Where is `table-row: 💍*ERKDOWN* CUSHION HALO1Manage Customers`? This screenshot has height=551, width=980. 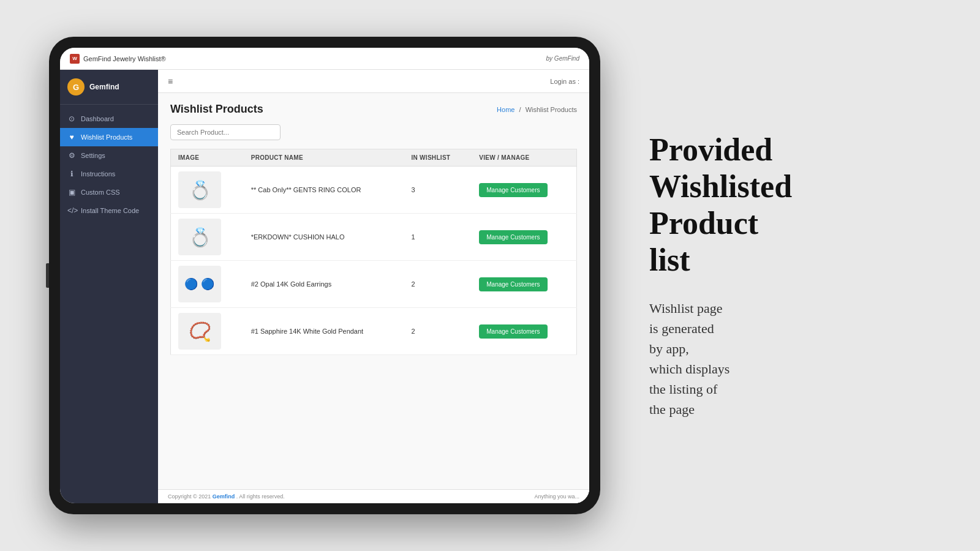 table-row: 💍*ERKDOWN* CUSHION HALO1Manage Customers is located at coordinates (374, 238).